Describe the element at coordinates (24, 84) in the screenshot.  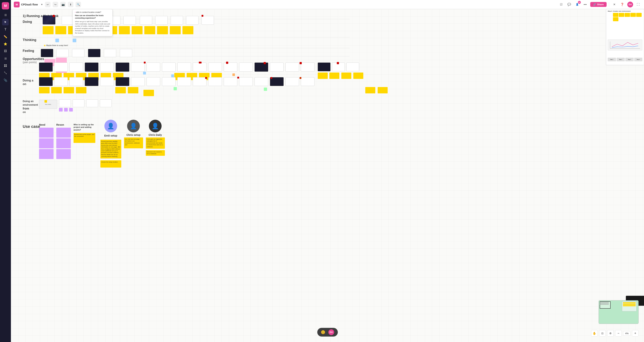
I see `section-2-sublabel: on` at that location.